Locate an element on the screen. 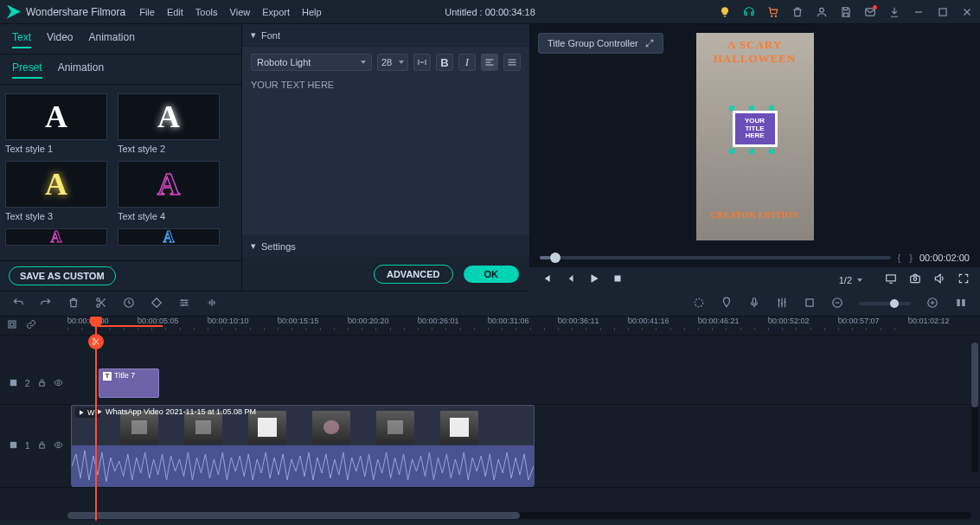 The image size is (980, 525). snapshot-icon is located at coordinates (915, 280).